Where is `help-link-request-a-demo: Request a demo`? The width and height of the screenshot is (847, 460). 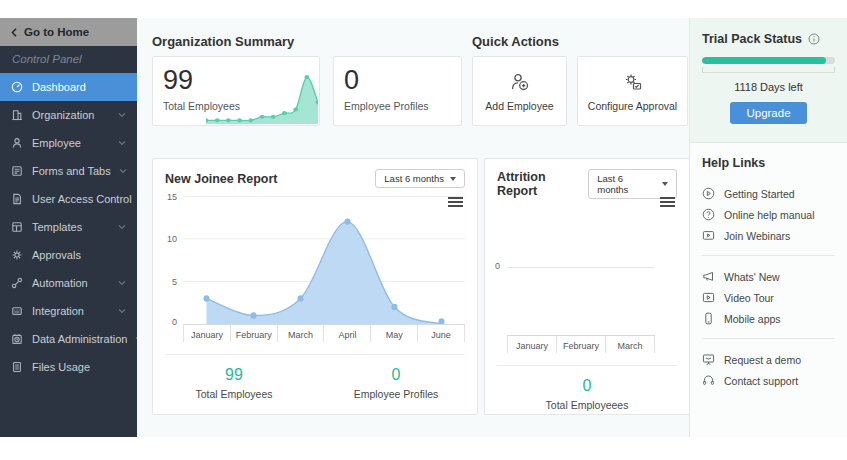 help-link-request-a-demo: Request a demo is located at coordinates (768, 360).